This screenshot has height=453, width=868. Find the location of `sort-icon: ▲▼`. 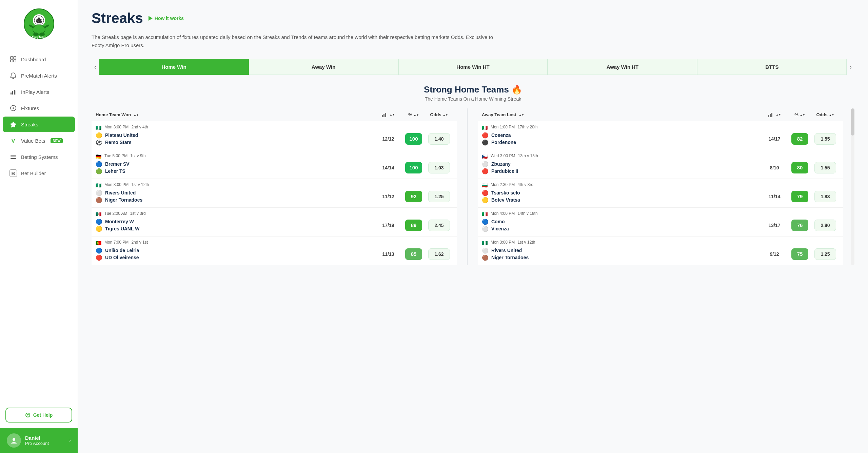

sort-icon: ▲▼ is located at coordinates (521, 115).